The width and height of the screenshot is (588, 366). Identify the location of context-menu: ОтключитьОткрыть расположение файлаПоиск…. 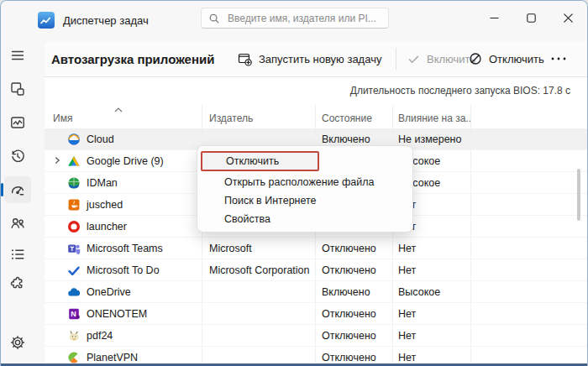
(305, 189).